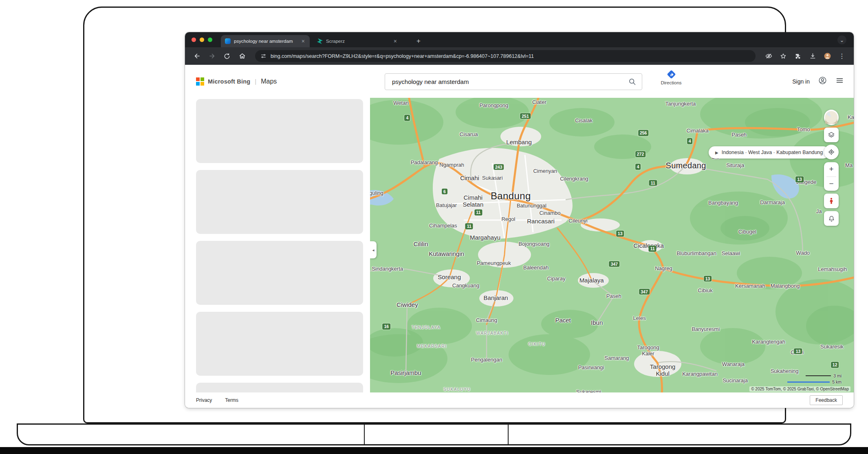  Describe the element at coordinates (747, 232) in the screenshot. I see `map-label: Cibugel` at that location.